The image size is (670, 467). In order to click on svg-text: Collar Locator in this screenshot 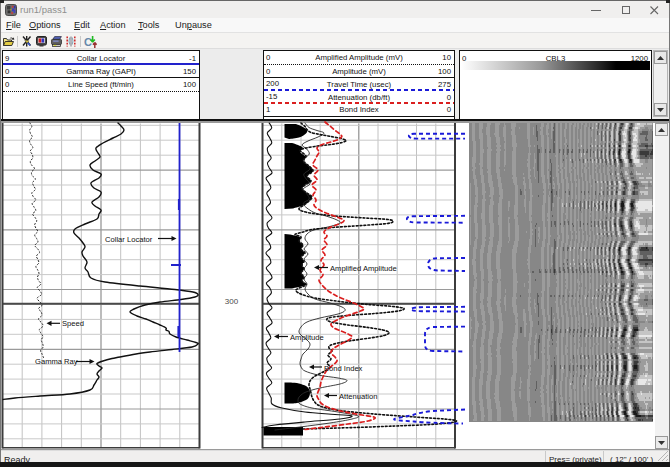, I will do `click(129, 240)`.